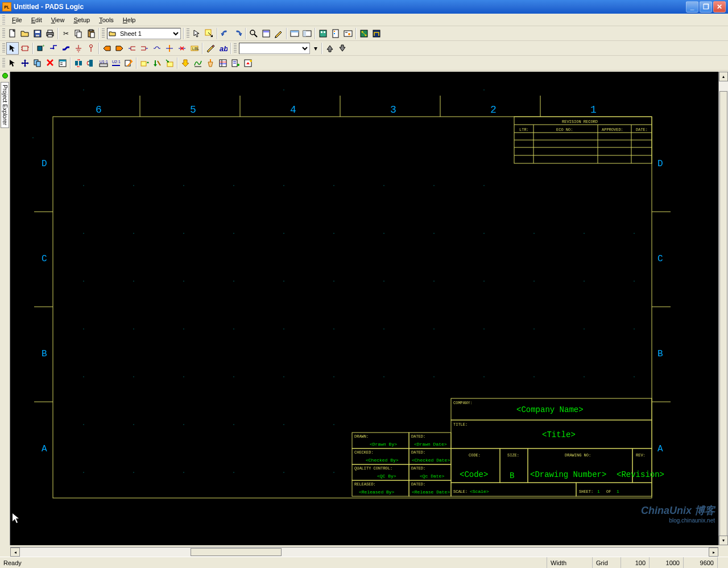 This screenshot has width=728, height=568. I want to click on redo-button, so click(238, 34).